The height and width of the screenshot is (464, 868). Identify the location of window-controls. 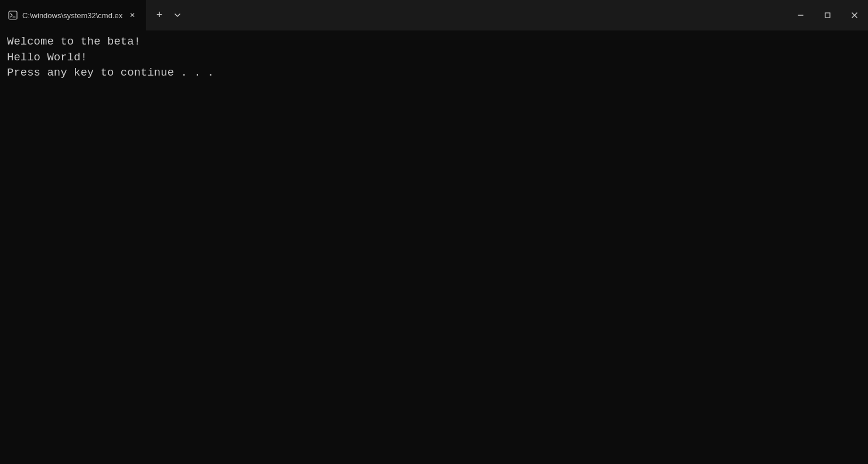
(828, 15).